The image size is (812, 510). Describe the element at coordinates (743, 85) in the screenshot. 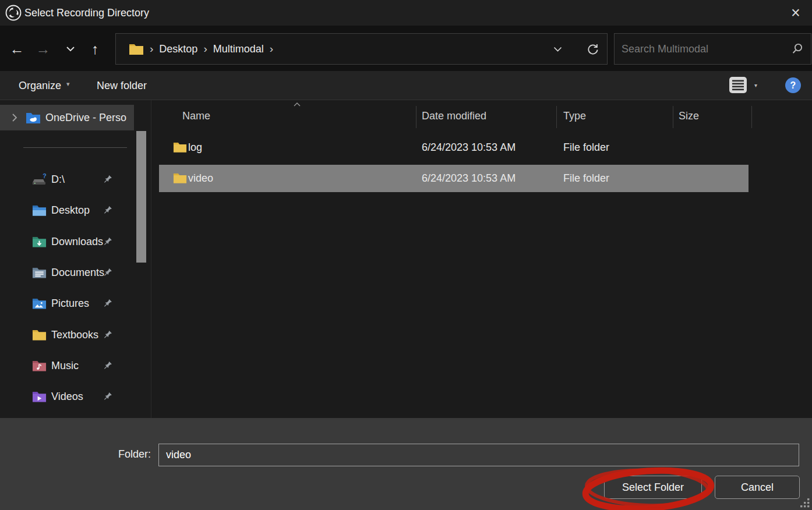

I see `view-mode-button: ▾` at that location.